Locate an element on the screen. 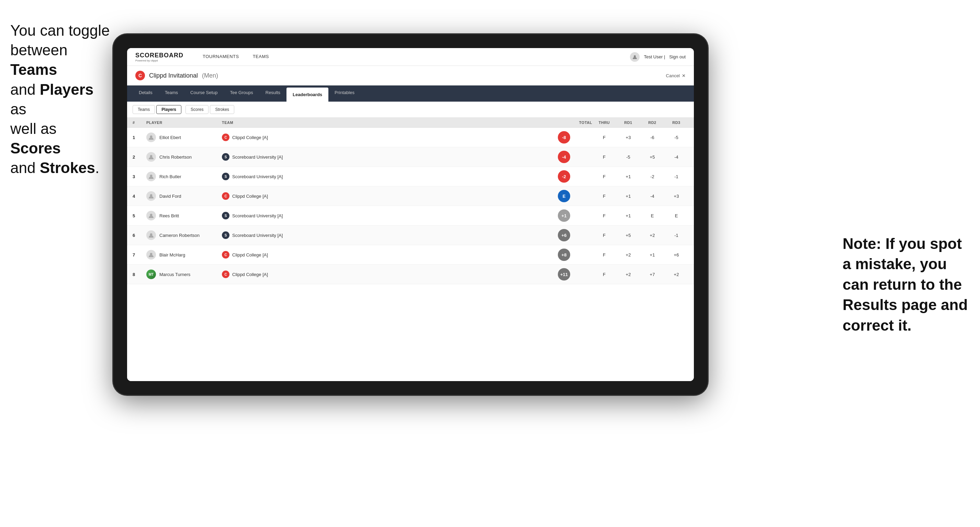  table-row: 5 Rees Britt S Scoreboard University [A]… is located at coordinates (410, 216).